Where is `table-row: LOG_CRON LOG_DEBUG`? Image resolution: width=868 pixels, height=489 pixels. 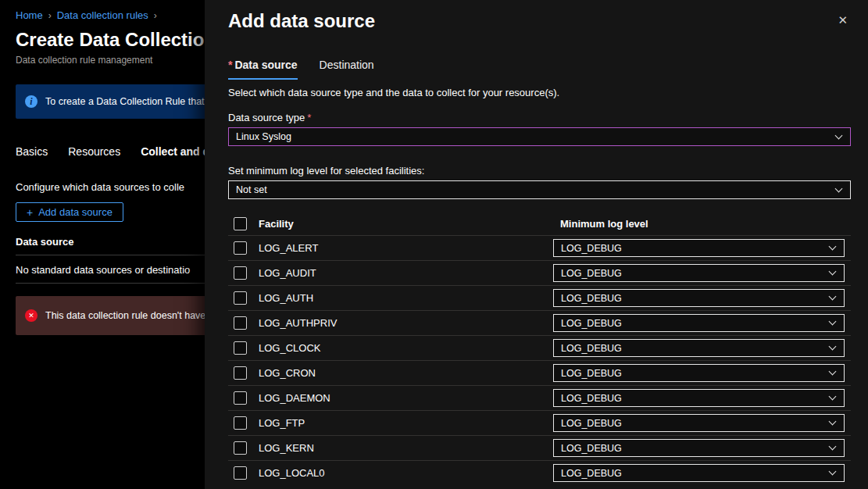
table-row: LOG_CRON LOG_DEBUG is located at coordinates (539, 373).